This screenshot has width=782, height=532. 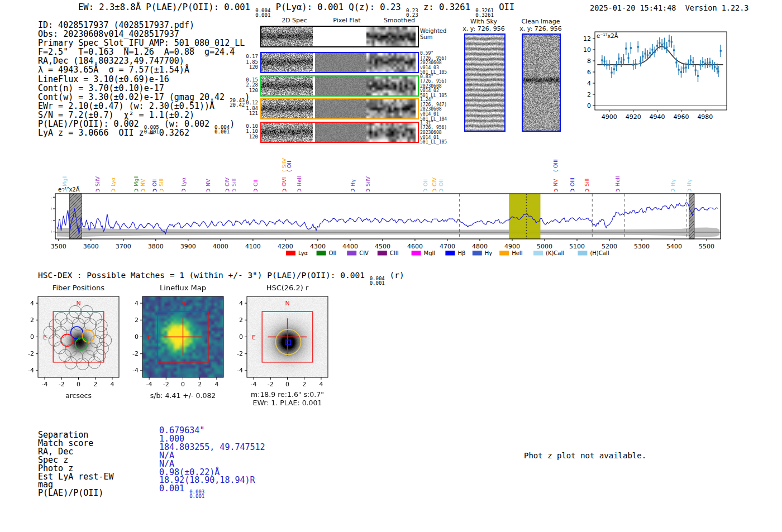 I want to click on spec2d-row-right-labels: 0.59"(406, 531)20230608v014_03501_LL_105, so click(x=440, y=64).